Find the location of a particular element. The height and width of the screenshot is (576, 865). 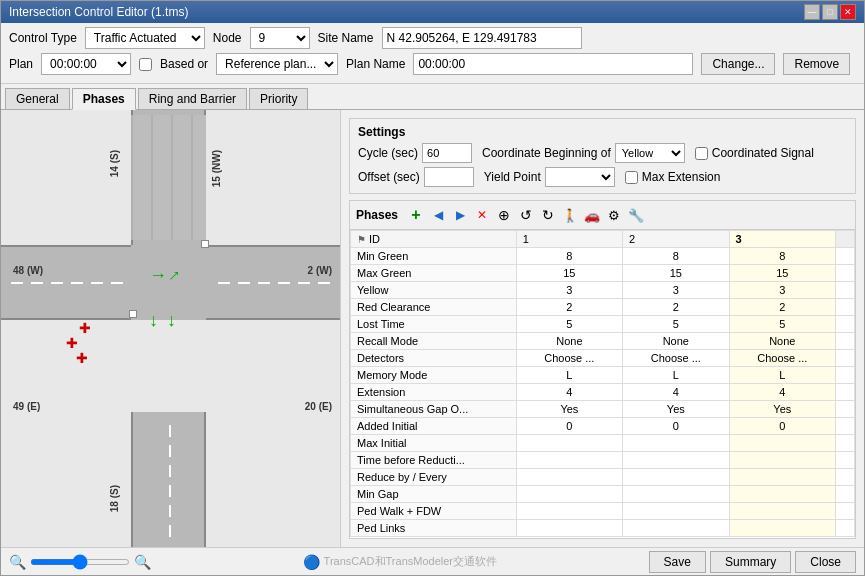

cell-6-0: Choose ... is located at coordinates (569, 358).